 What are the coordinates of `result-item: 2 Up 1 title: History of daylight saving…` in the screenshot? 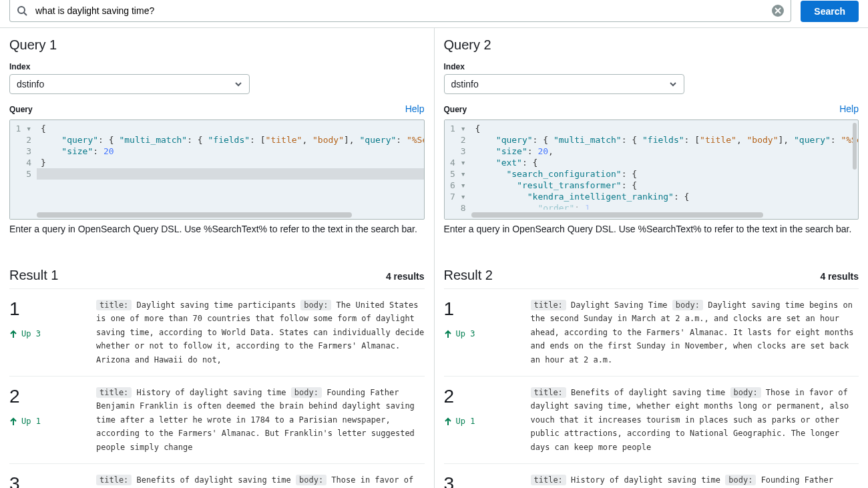 It's located at (217, 419).